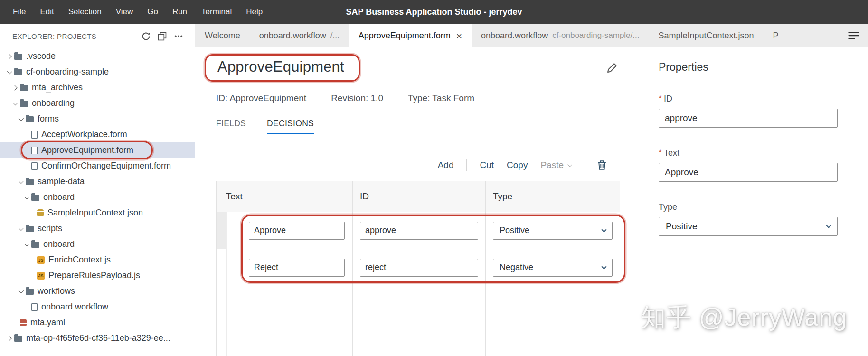 Image resolution: width=868 pixels, height=356 pixels. Describe the element at coordinates (146, 36) in the screenshot. I see `refresh-icon` at that location.